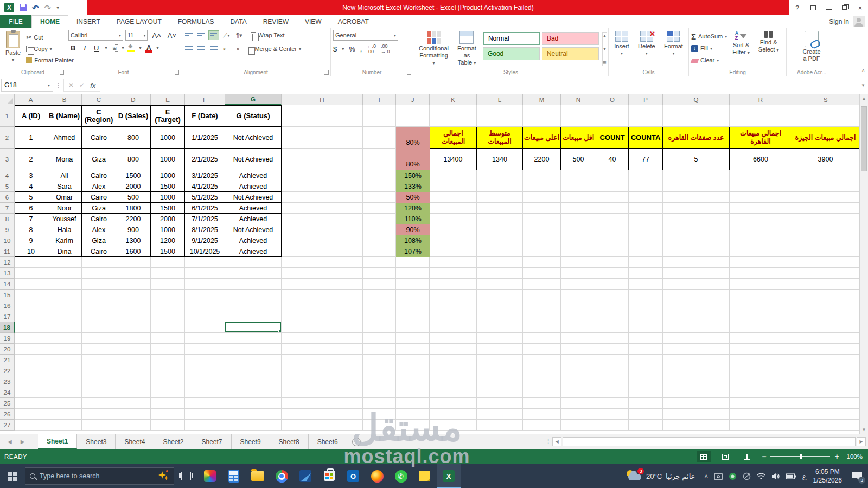 This screenshot has height=488, width=868. What do you see at coordinates (168, 349) in the screenshot?
I see `cell-E20` at bounding box center [168, 349].